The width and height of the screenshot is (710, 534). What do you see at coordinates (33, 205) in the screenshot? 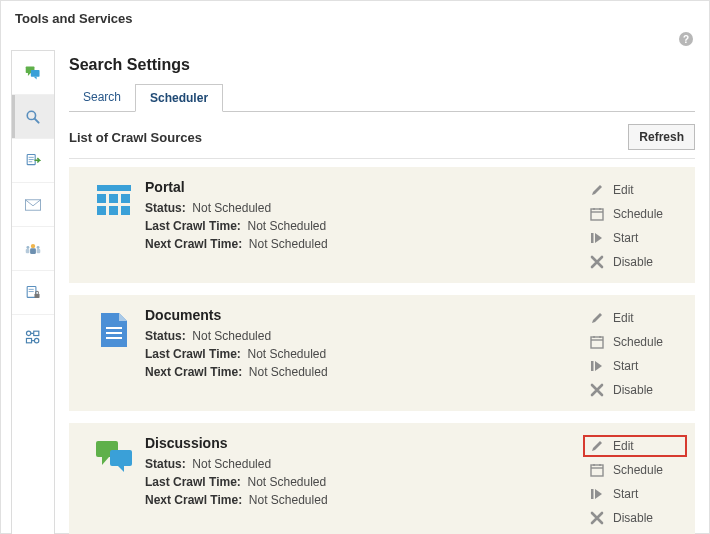
I see `mail-icon` at bounding box center [33, 205].